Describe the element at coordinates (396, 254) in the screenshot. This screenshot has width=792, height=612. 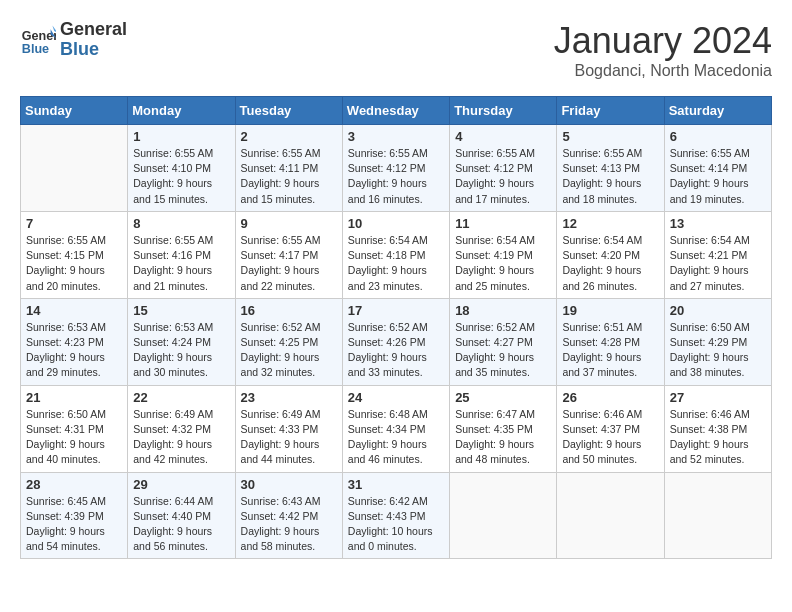
I see `calendar-cell: 10Sunrise: 6:54 AMSunset: 4:18 PMDayligh…` at that location.